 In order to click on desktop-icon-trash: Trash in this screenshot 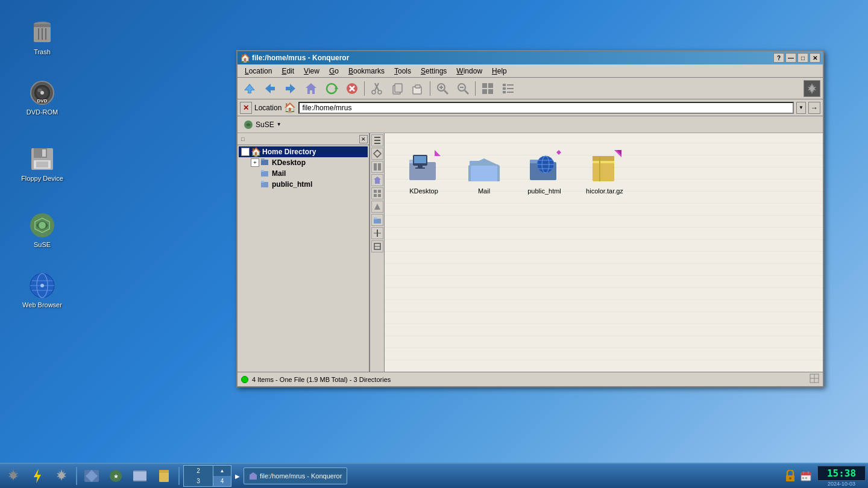, I will do `click(42, 37)`.